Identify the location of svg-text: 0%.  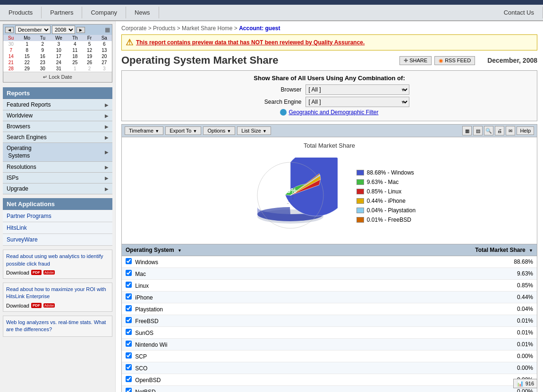
(293, 194).